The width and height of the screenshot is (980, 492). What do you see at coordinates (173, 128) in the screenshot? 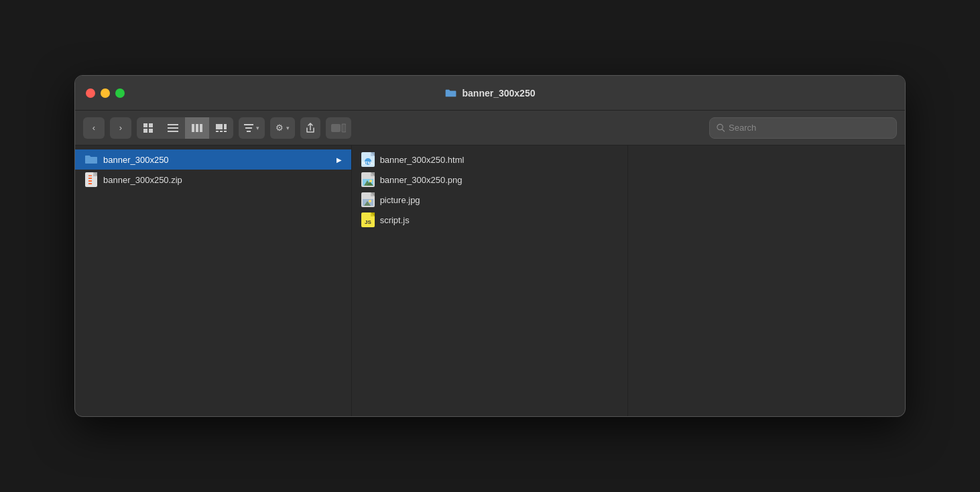
I see `list-icon` at bounding box center [173, 128].